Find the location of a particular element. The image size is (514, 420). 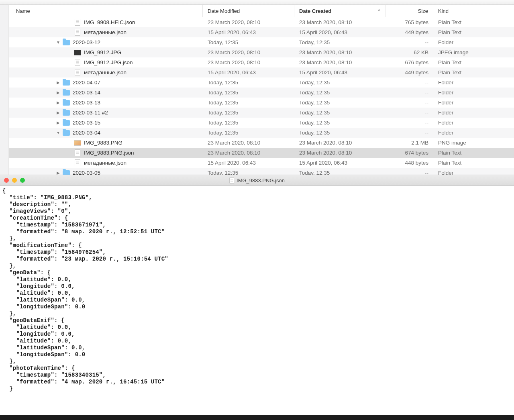

cell-size: 676 bytes is located at coordinates (410, 63).